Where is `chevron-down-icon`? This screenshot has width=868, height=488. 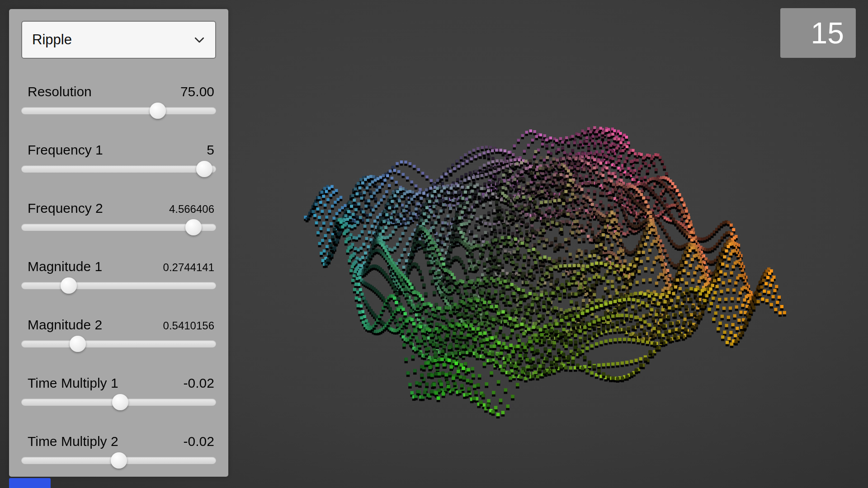 chevron-down-icon is located at coordinates (199, 40).